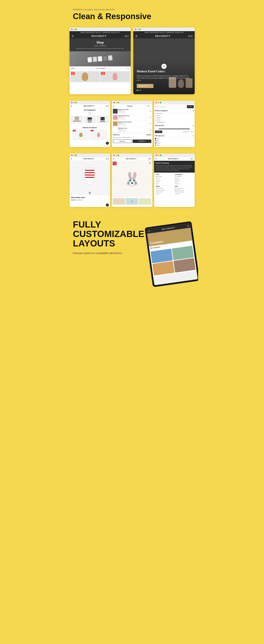  What do you see at coordinates (146, 106) in the screenshot?
I see `heart-icon: ♡` at bounding box center [146, 106].